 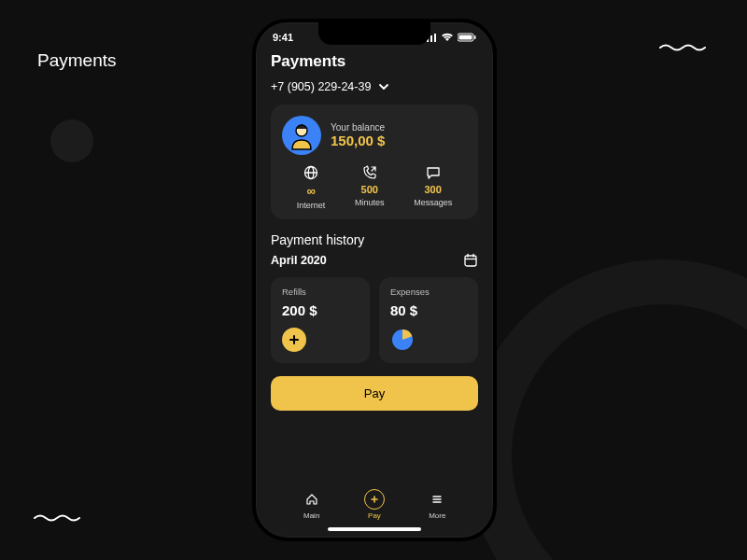 I want to click on calendar-icon, so click(x=471, y=260).